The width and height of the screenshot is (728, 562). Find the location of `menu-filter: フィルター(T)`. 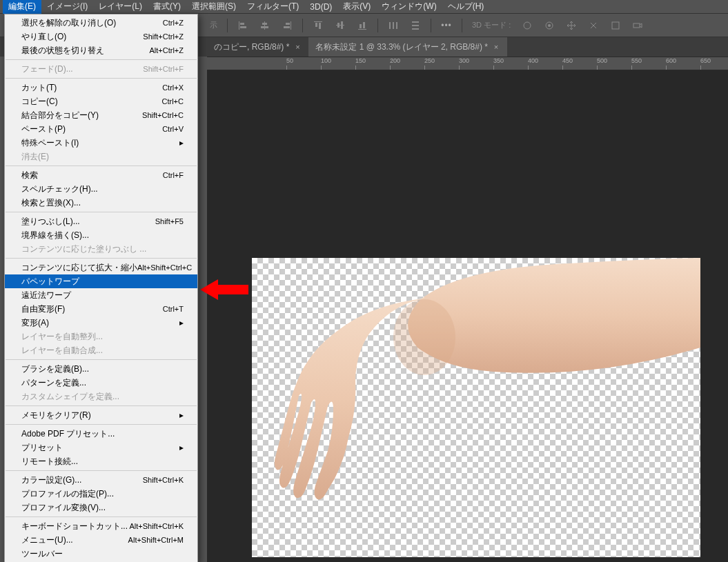

menu-filter: フィルター(T) is located at coordinates (273, 7).